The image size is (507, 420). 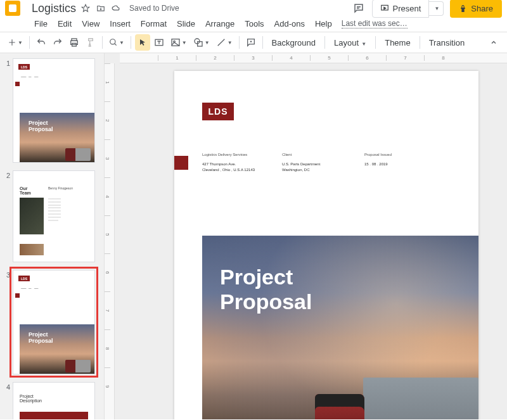 I want to click on menu-file: File, so click(x=41, y=24).